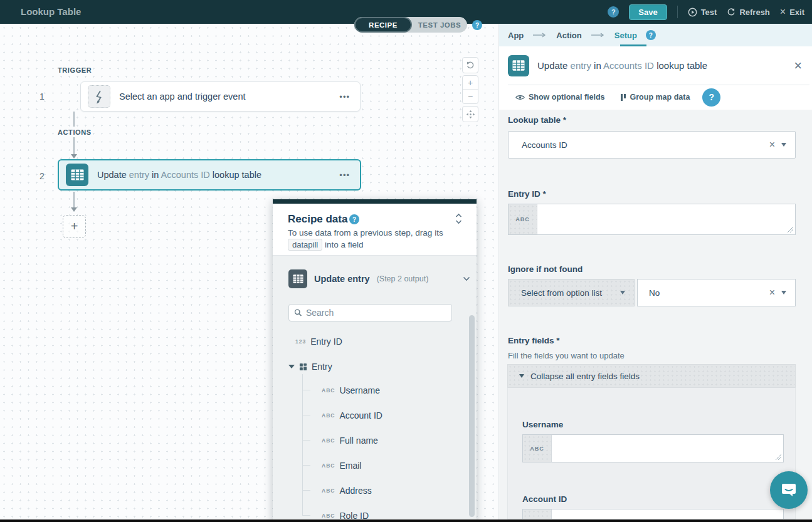  What do you see at coordinates (656, 97) in the screenshot?
I see `panel-toolbar: Show optional fields Group map data ?` at bounding box center [656, 97].